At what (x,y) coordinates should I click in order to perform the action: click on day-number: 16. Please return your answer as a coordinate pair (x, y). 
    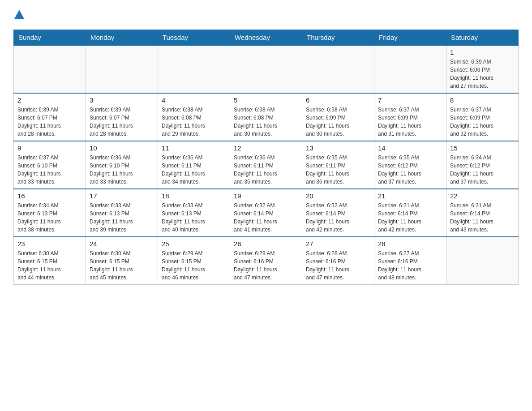
    Looking at the image, I should click on (50, 196).